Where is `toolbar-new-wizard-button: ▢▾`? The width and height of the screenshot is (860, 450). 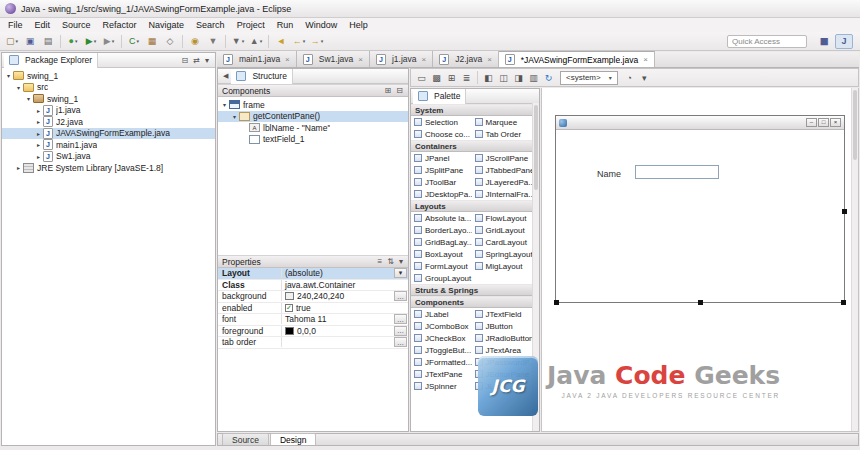 toolbar-new-wizard-button: ▢▾ is located at coordinates (12, 41).